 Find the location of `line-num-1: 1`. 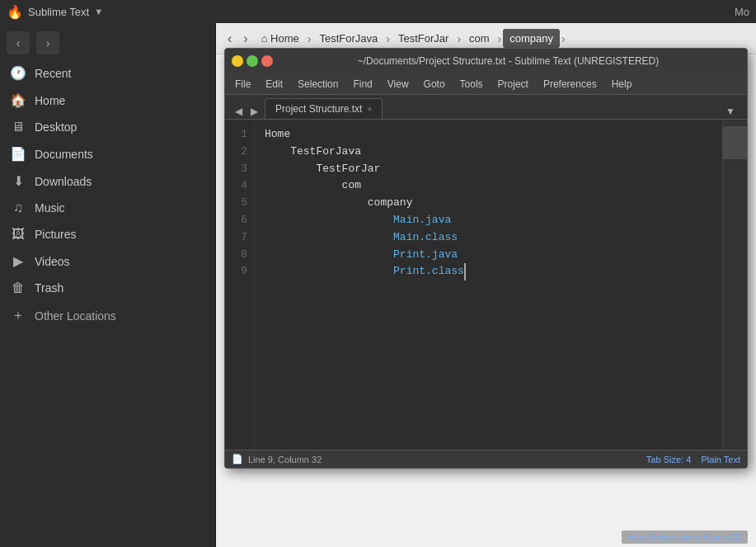

line-num-1: 1 is located at coordinates (236, 135).